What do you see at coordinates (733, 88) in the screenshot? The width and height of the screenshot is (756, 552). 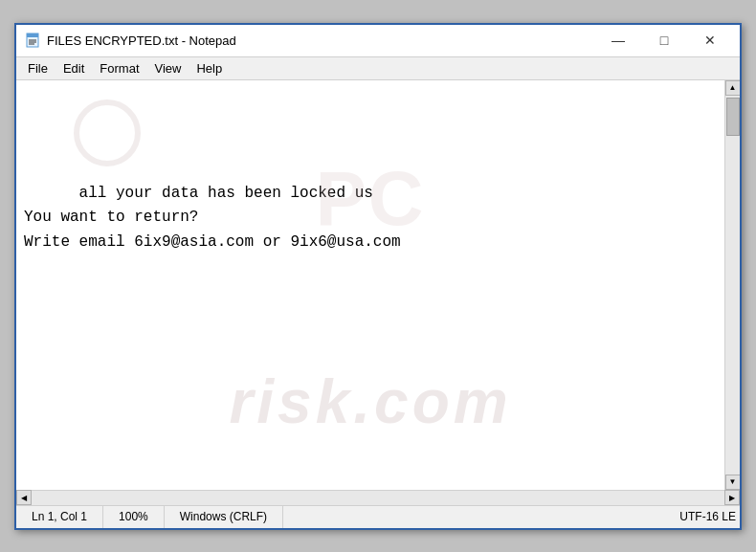 I see `scroll-up-arrow: ▲` at bounding box center [733, 88].